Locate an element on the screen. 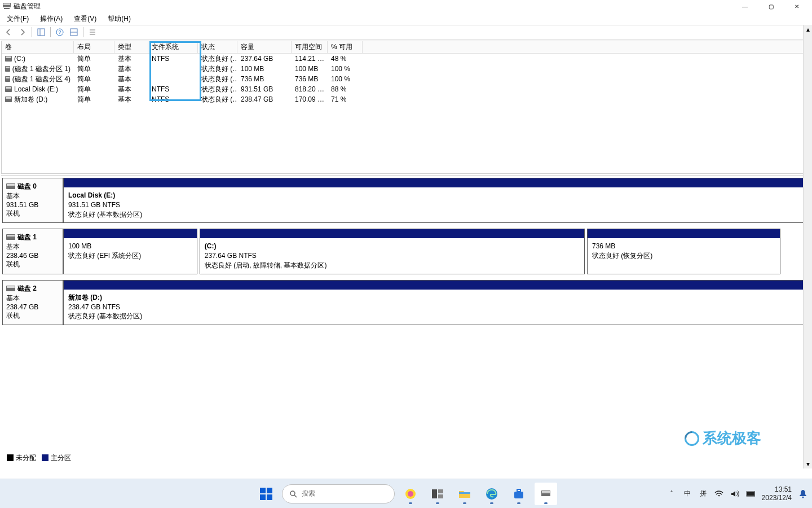  volume-row: (磁盘 1 磁盘分区 1) 简单 基本 状态良好 (… 100 MB 100 M… is located at coordinates (406, 69).